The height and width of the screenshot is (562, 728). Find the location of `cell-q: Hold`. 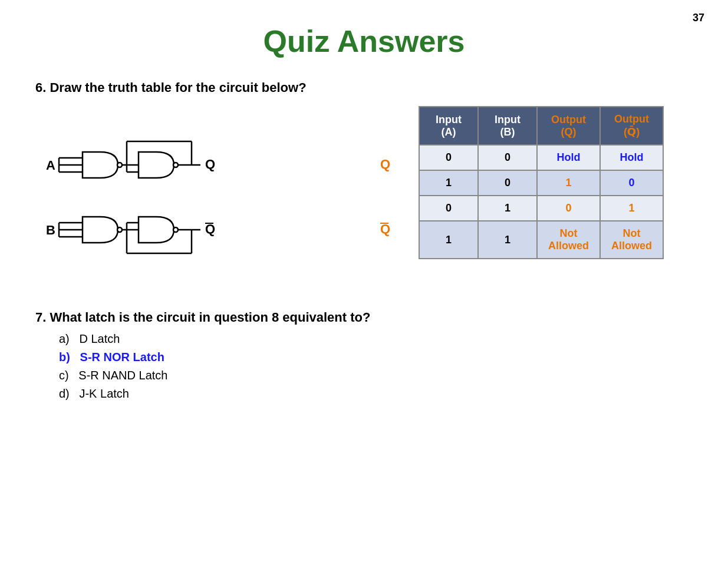

cell-q: Hold is located at coordinates (568, 158).